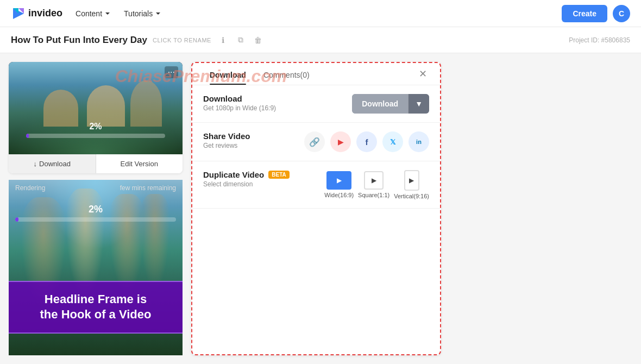 This screenshot has width=641, height=364. What do you see at coordinates (412, 180) in the screenshot?
I see `dim-vertical-icon: ▶` at bounding box center [412, 180].